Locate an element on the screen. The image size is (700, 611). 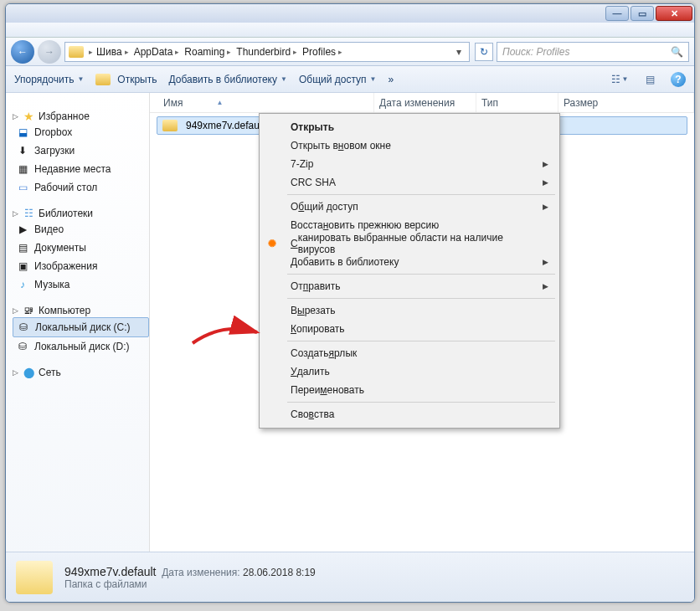
library-icon: ☷ is located at coordinates (28, 213).